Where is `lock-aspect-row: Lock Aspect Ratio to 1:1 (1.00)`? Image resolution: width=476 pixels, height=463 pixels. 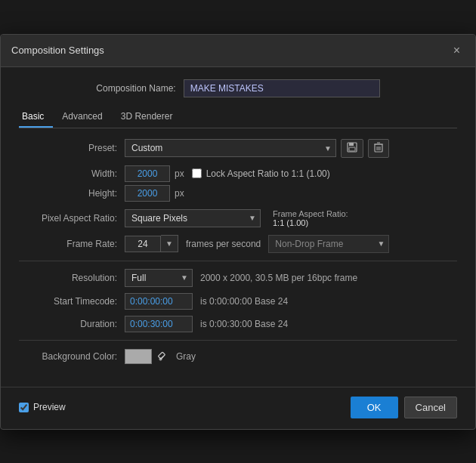 lock-aspect-row: Lock Aspect Ratio to 1:1 (1.00) is located at coordinates (261, 174).